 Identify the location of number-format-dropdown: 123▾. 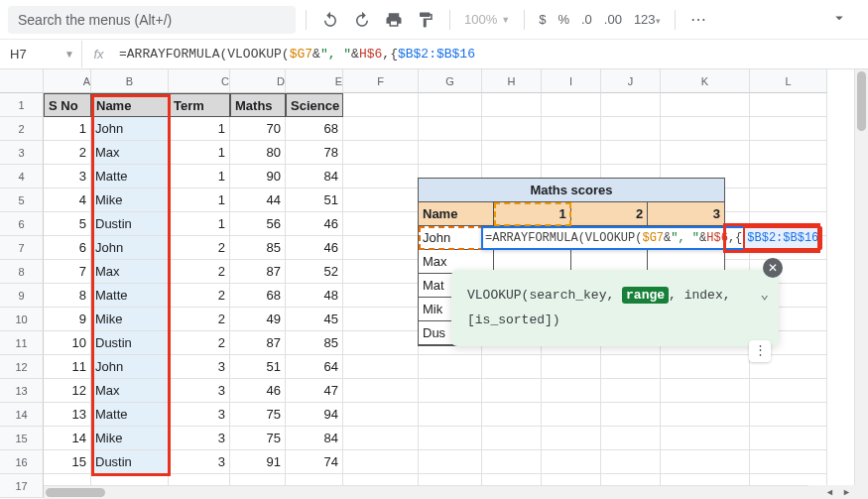
(647, 20).